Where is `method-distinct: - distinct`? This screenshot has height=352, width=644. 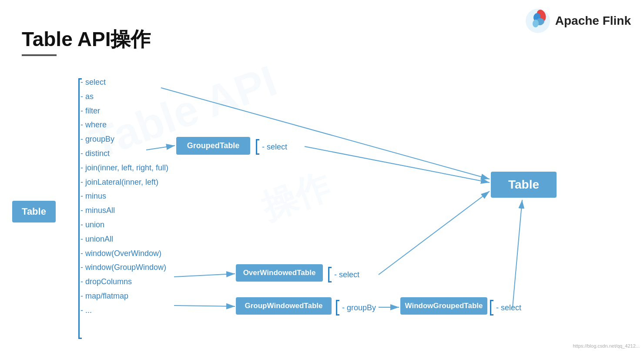 method-distinct: - distinct is located at coordinates (124, 154).